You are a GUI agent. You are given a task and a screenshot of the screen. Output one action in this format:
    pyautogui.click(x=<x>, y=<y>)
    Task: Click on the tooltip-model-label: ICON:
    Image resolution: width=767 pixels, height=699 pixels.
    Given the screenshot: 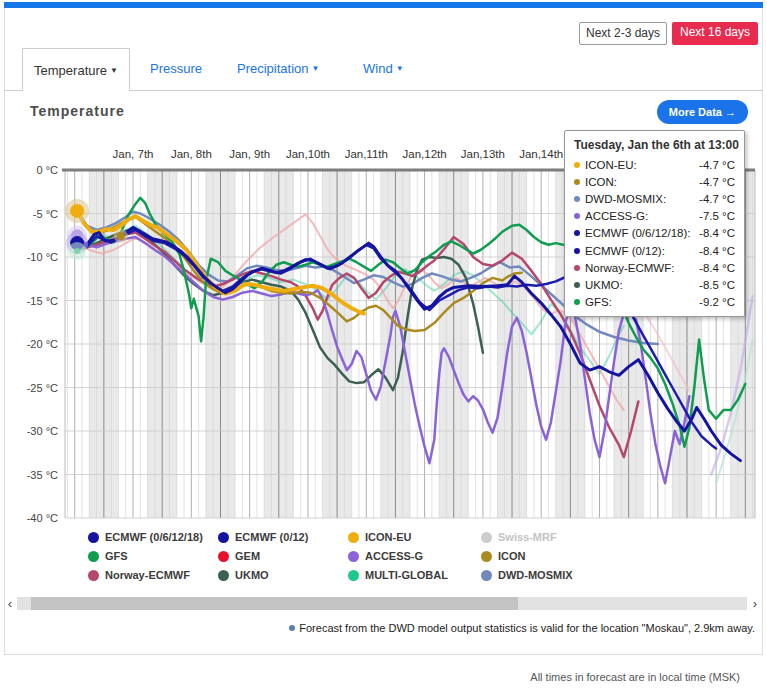 What is the action you would take?
    pyautogui.click(x=642, y=182)
    